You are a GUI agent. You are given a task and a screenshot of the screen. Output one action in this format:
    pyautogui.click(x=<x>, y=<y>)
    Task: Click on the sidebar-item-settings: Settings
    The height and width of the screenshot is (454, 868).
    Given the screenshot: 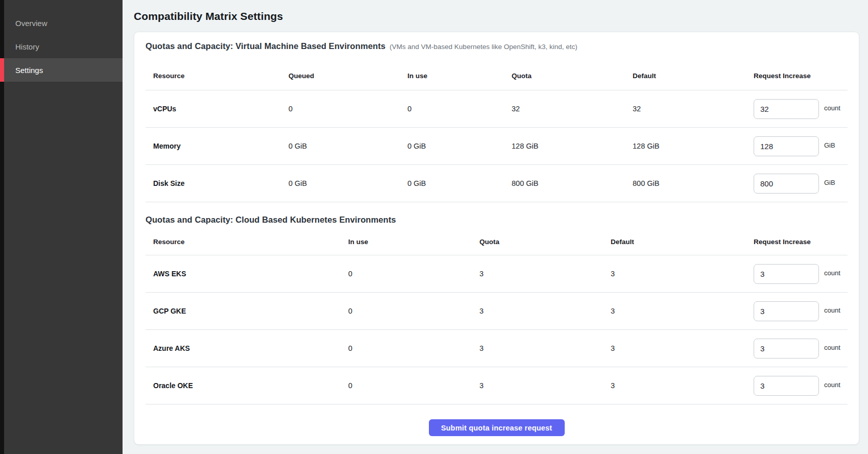 What is the action you would take?
    pyautogui.click(x=61, y=70)
    